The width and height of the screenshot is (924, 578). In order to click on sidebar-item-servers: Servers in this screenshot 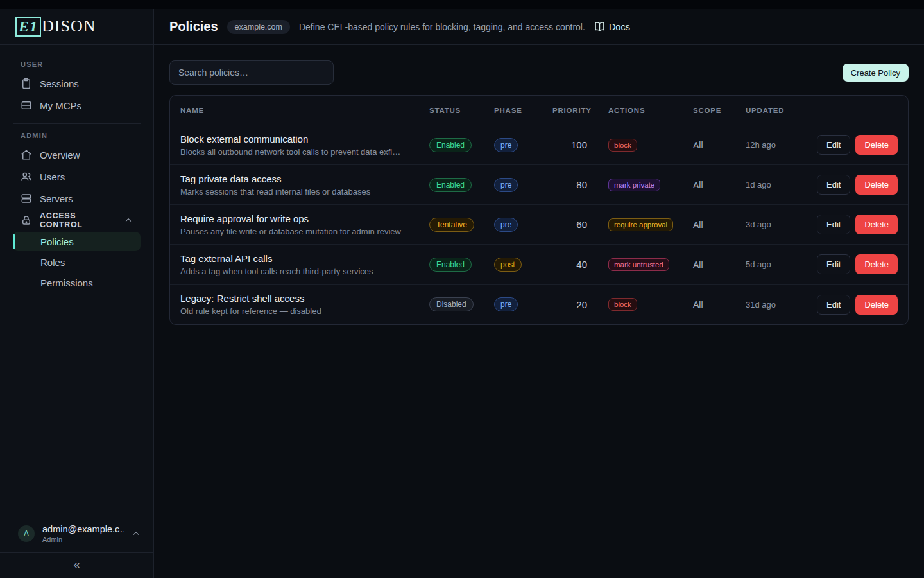, I will do `click(77, 198)`.